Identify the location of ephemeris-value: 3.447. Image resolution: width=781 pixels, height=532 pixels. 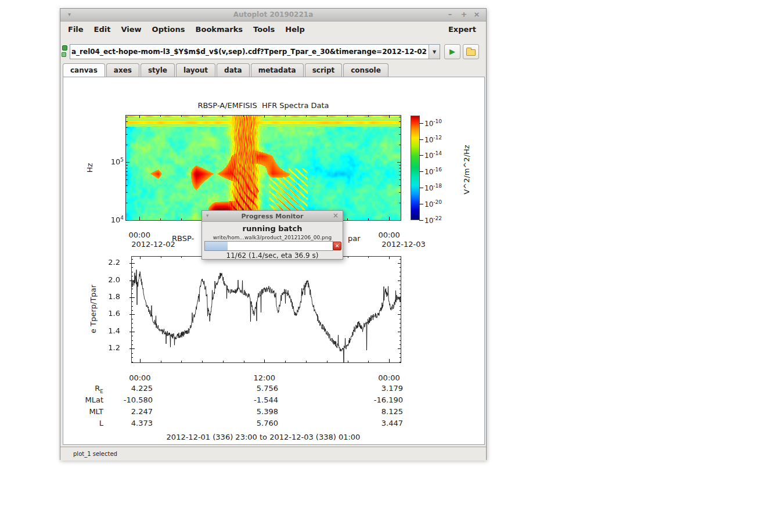
(374, 424).